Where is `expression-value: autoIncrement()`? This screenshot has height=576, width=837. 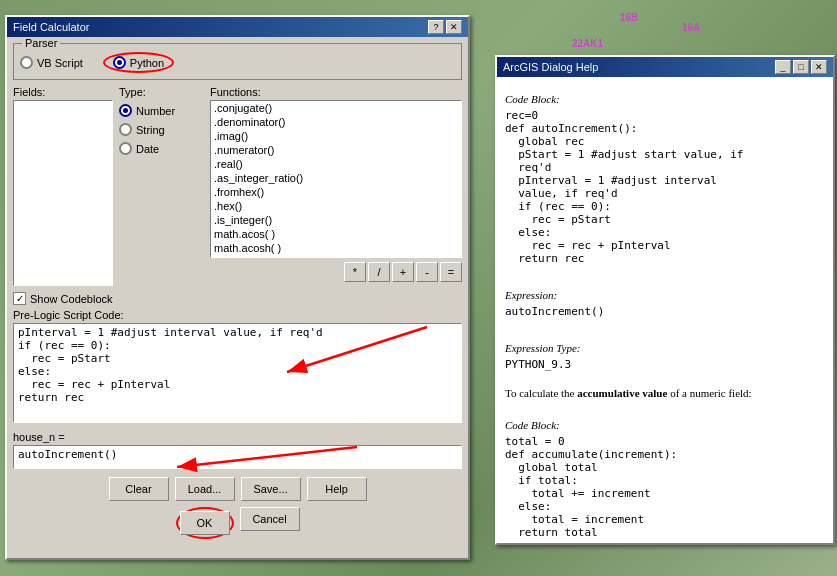
expression-value: autoIncrement() is located at coordinates (665, 312).